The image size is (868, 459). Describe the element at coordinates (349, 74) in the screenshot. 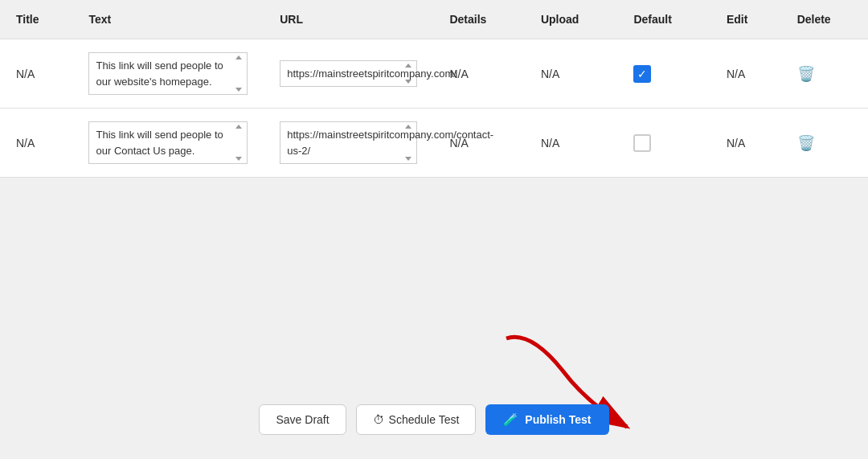

I see `row1-url-box: https://mainstreetspiritcompany.com/` at that location.